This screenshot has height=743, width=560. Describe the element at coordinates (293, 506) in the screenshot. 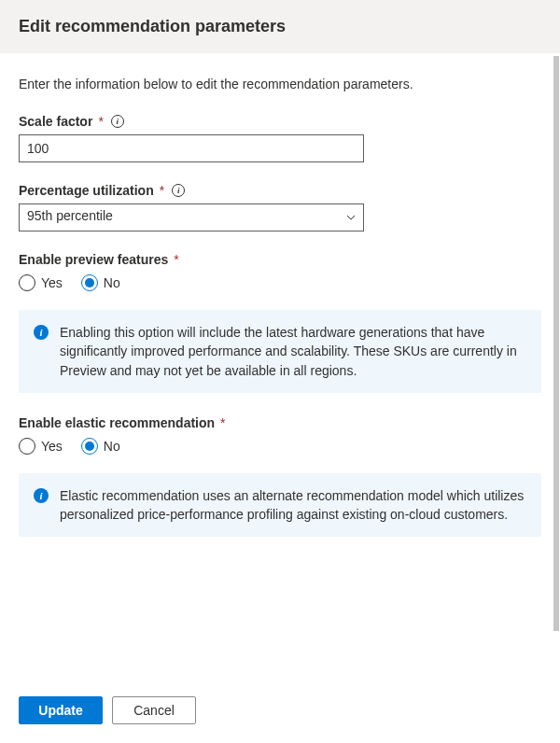

I see `elastic-recommendation-info-text: Elastic recommendation uses an alternate…` at that location.